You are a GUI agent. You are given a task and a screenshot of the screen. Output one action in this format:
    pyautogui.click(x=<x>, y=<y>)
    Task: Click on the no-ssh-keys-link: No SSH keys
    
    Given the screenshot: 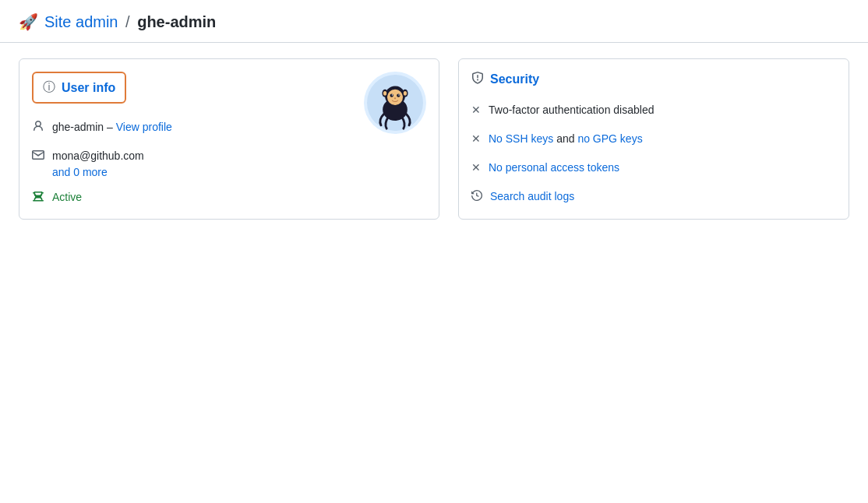 What is the action you would take?
    pyautogui.click(x=520, y=139)
    